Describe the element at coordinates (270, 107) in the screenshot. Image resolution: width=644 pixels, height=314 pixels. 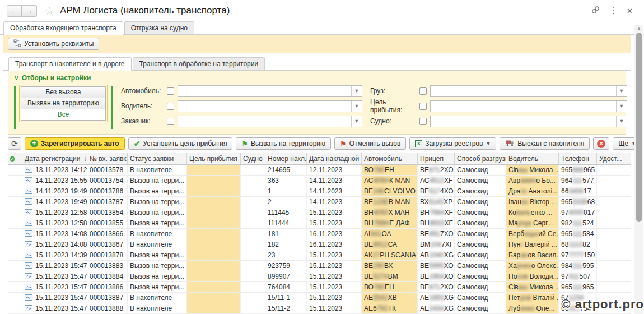
I see `driver-filter-combo: ▼` at that location.